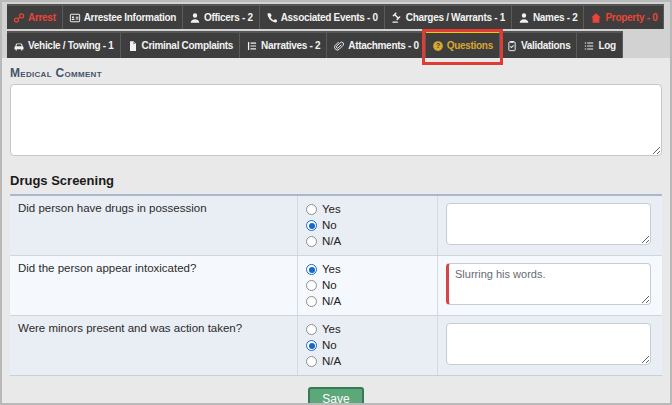 The image size is (672, 405). I want to click on tab-label: Criminal Complaints, so click(188, 46).